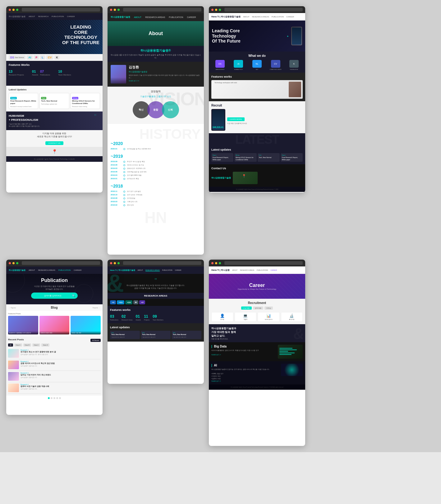  Describe the element at coordinates (269, 317) in the screenshot. I see `job-analyst: 📊 데이터 분석가` at that location.